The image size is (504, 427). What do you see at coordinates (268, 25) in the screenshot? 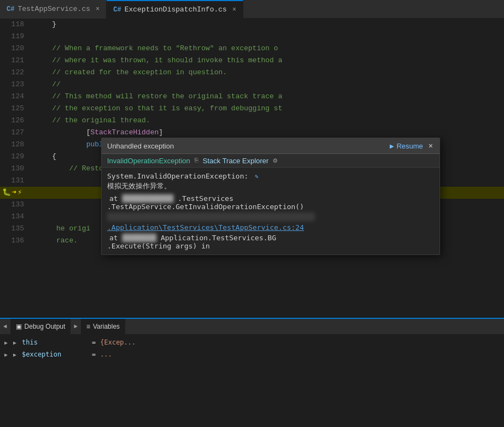
I see `line-content-118: }` at bounding box center [268, 25].